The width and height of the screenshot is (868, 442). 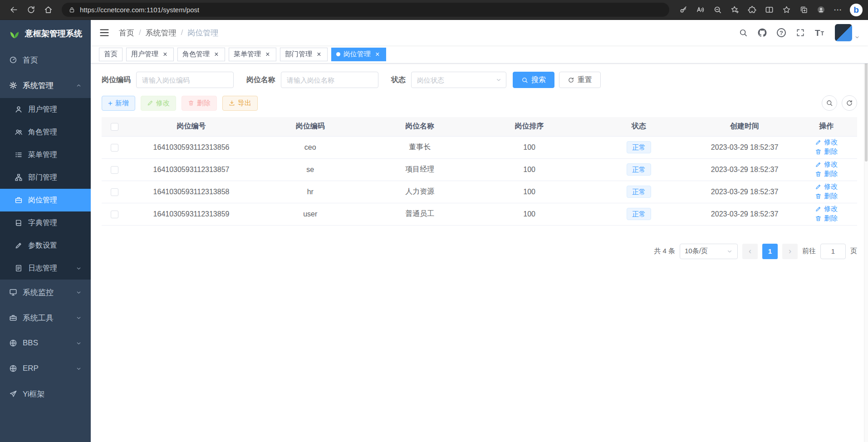 I want to click on post-code-input, so click(x=185, y=80).